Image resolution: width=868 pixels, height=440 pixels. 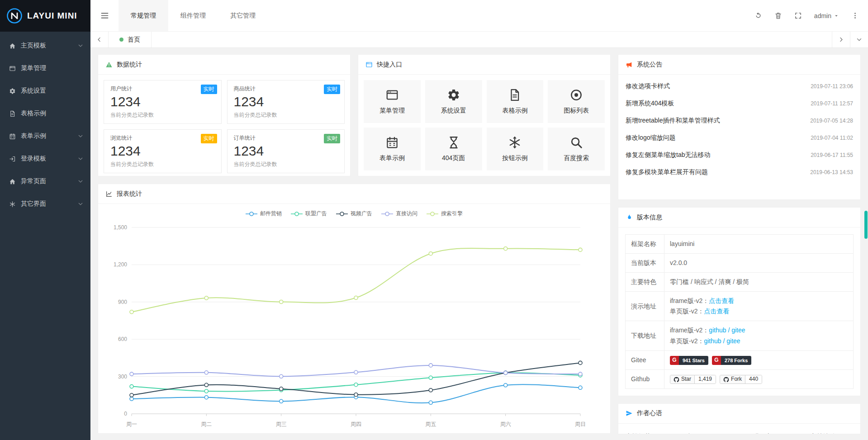 What do you see at coordinates (45, 220) in the screenshot?
I see `sidebar: LAYUI MINI 主页模板菜单管理系统设置表格示例表单示例登录模板异常页面其…` at bounding box center [45, 220].